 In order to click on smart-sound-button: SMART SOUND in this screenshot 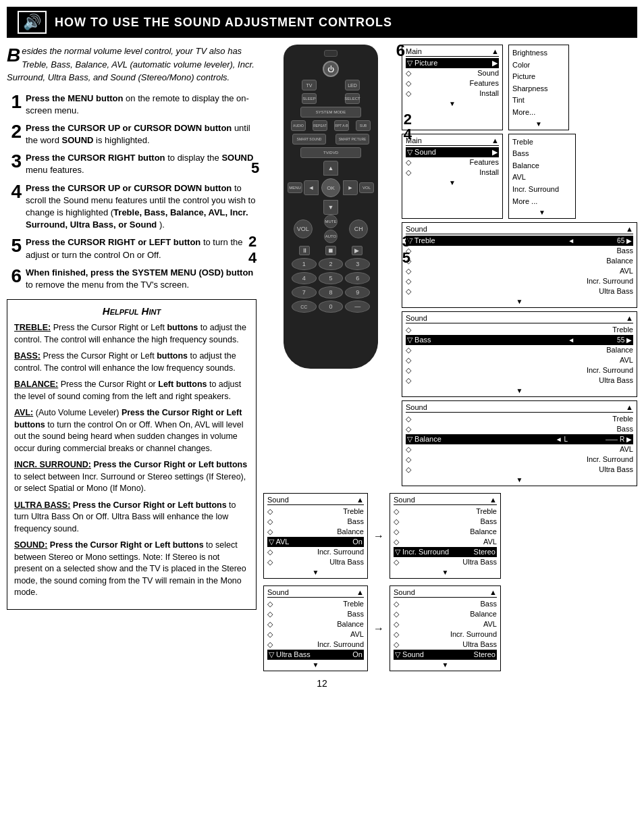, I will do `click(309, 139)`.